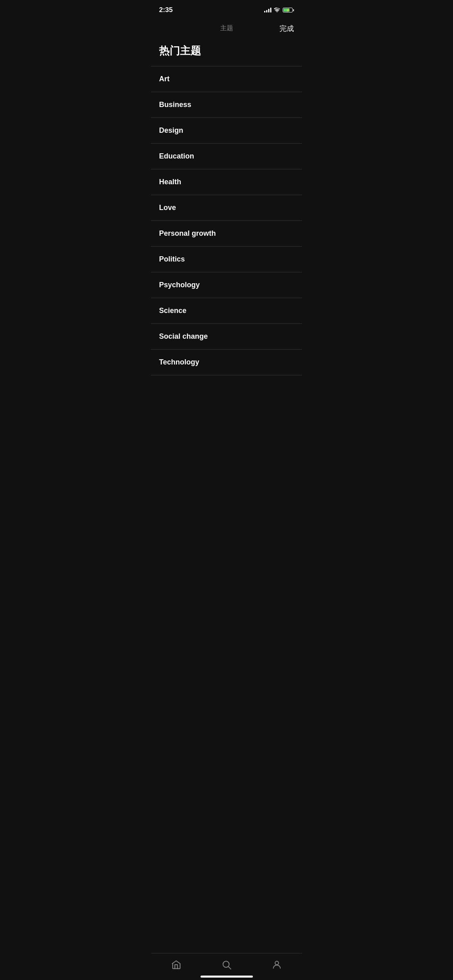 Image resolution: width=453 pixels, height=980 pixels. Describe the element at coordinates (277, 10) in the screenshot. I see `wifi-icon` at that location.